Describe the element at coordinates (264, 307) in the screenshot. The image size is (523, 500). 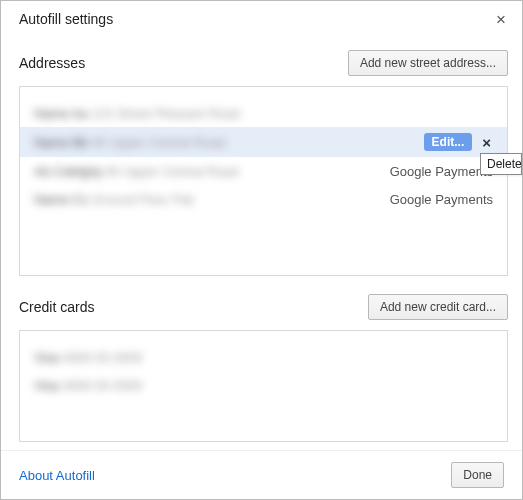
I see `cards-header: Credit cards Add new credit card...` at that location.